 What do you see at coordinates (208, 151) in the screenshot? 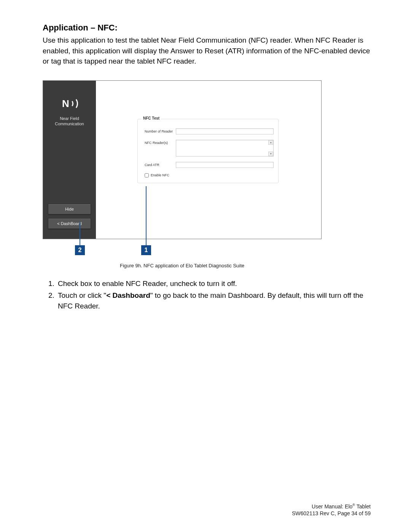
I see `nfc-test-panel: NFC Test Number of Reader NFC Reader(s) …` at bounding box center [208, 151].